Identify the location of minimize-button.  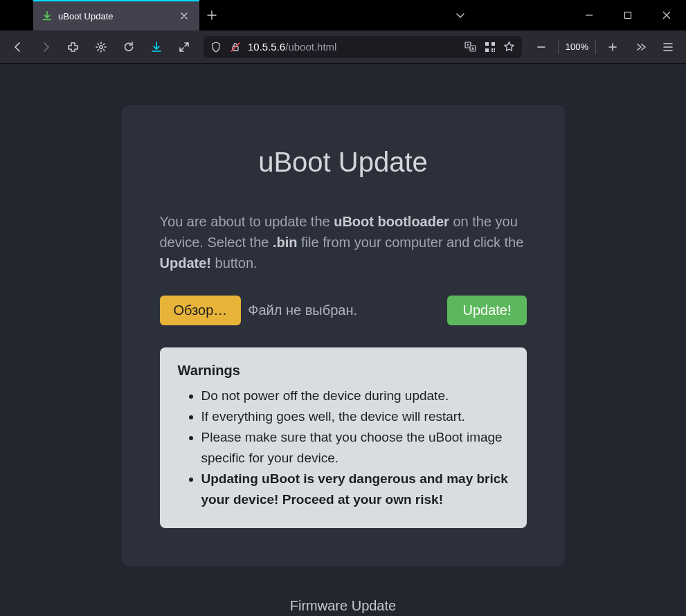
(589, 15).